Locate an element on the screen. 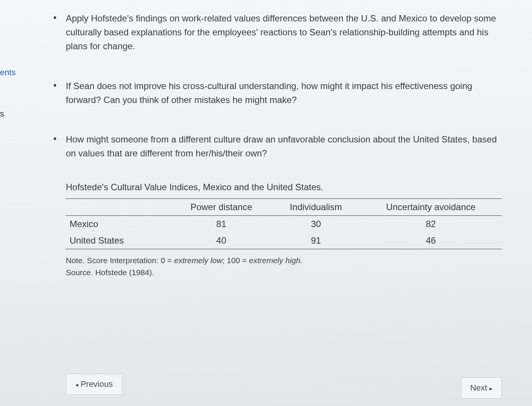 The width and height of the screenshot is (532, 406). cell-value: 30 is located at coordinates (316, 224).